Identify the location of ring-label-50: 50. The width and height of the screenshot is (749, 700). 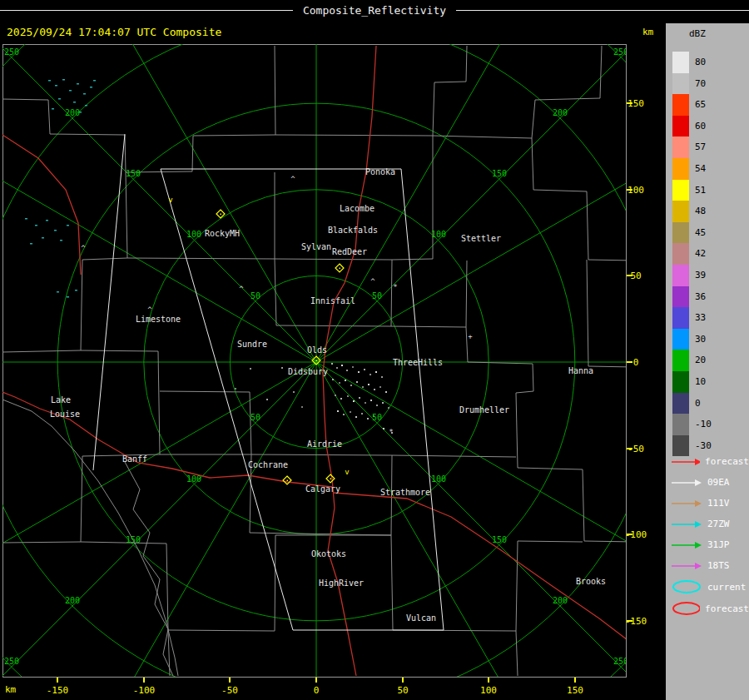
(255, 296).